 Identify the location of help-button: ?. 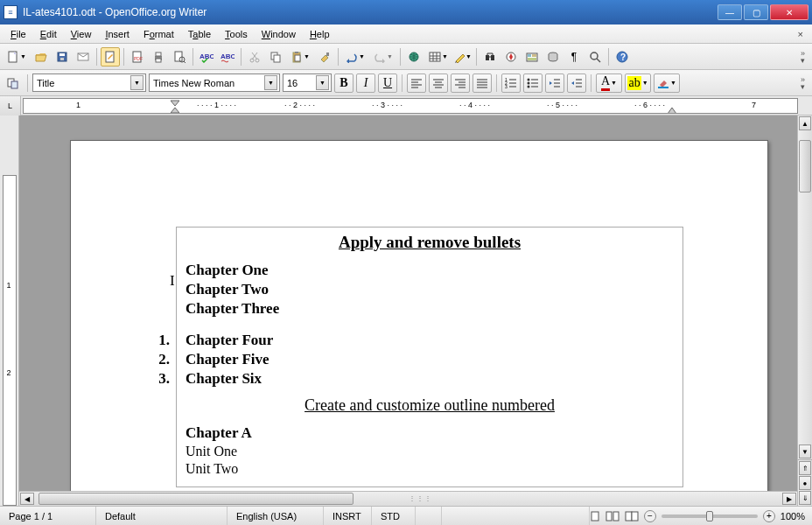
(622, 57).